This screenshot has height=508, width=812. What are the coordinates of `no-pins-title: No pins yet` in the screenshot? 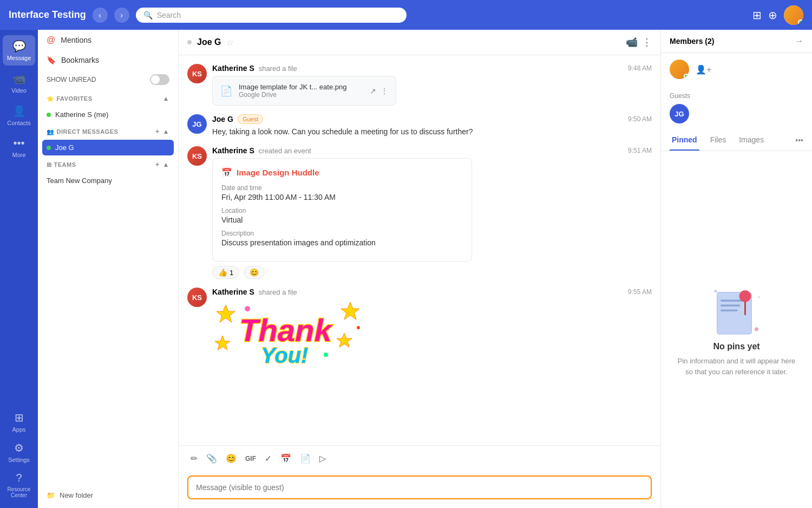 It's located at (736, 347).